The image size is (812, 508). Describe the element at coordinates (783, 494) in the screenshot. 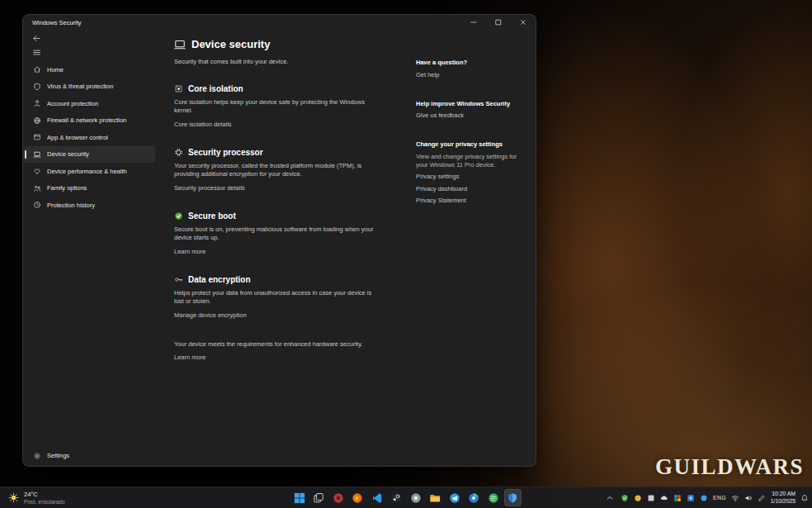

I see `time-label: 10:20 AM` at that location.